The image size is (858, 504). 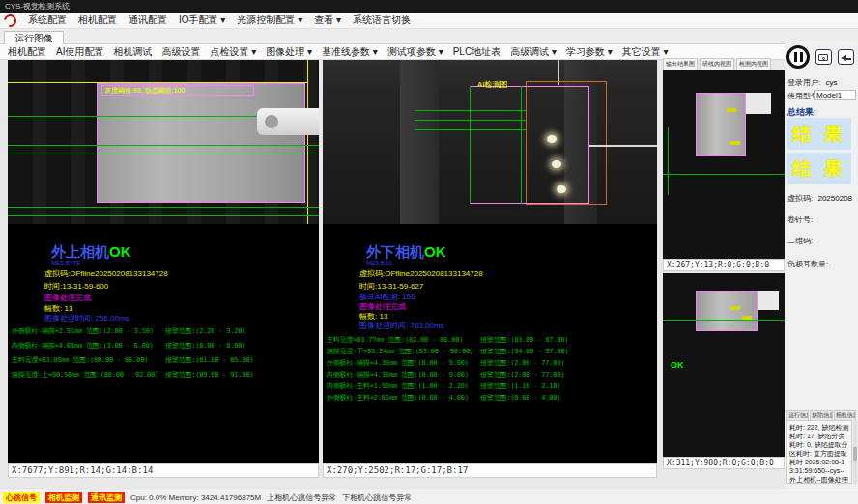 I want to click on measurement-value: 外侧极柱-隔膜=2.91mm 范围:(2.00 - 3.50), so click(x=85, y=331).